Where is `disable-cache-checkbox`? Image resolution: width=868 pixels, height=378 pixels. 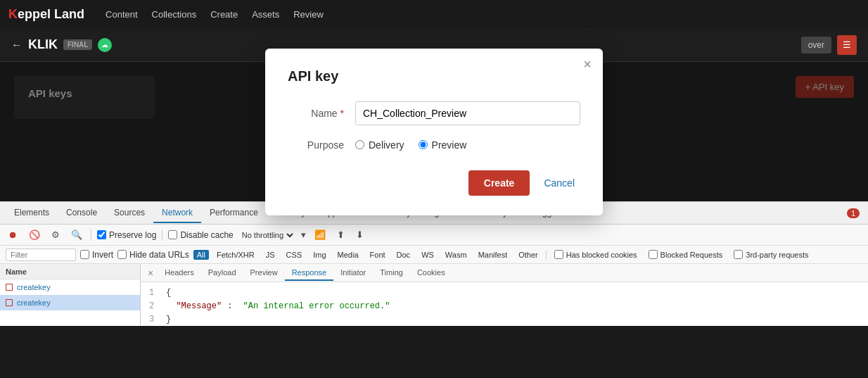
disable-cache-checkbox is located at coordinates (173, 235).